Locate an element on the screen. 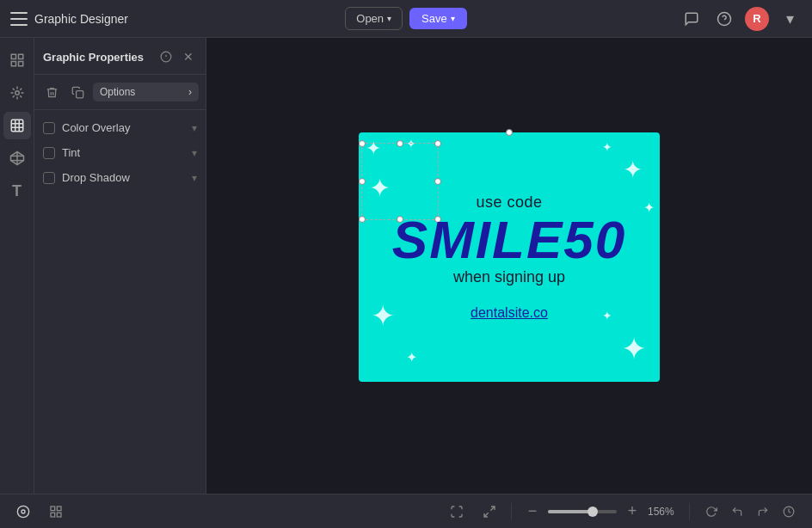 Image resolution: width=812 pixels, height=528 pixels. duplicate-icon is located at coordinates (77, 92).